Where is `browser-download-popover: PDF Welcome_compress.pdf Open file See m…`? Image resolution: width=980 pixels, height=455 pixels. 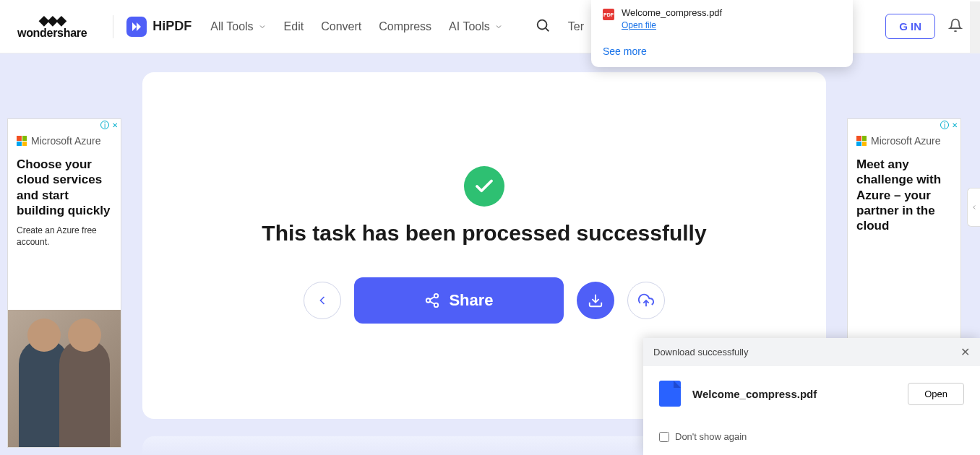
browser-download-popover: PDF Welcome_compress.pdf Open file See m… is located at coordinates (722, 33).